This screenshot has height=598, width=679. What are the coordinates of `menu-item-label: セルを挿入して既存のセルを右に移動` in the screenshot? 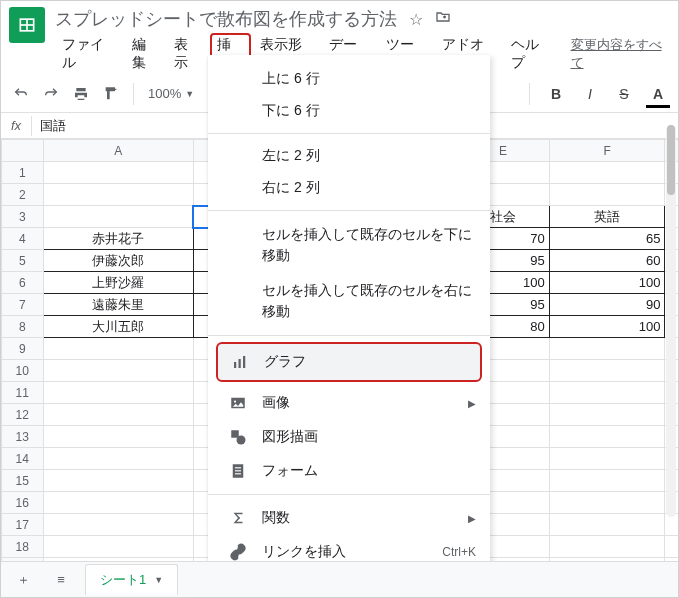 It's located at (369, 301).